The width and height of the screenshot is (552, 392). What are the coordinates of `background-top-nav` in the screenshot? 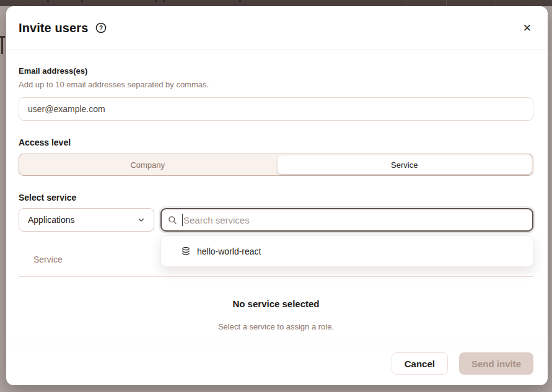 It's located at (276, 3).